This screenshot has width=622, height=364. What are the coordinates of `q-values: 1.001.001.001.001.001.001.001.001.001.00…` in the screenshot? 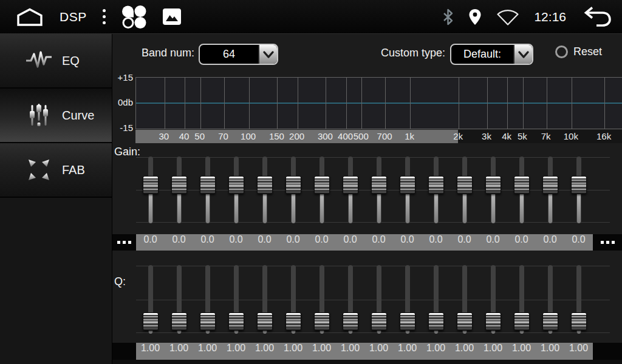 It's located at (364, 351).